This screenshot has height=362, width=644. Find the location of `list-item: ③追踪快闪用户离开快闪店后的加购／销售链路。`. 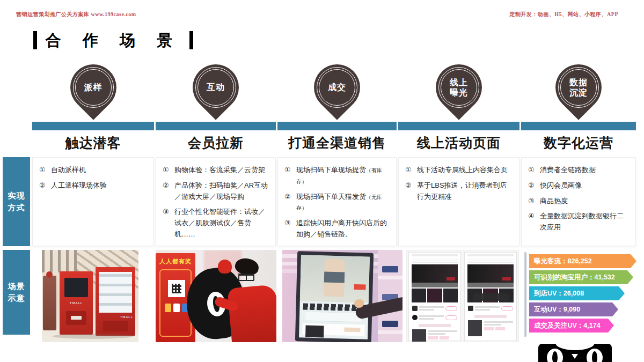

list-item: ③追踪快闪用户离开快闪店后的加购／销售链路。 is located at coordinates (338, 229).